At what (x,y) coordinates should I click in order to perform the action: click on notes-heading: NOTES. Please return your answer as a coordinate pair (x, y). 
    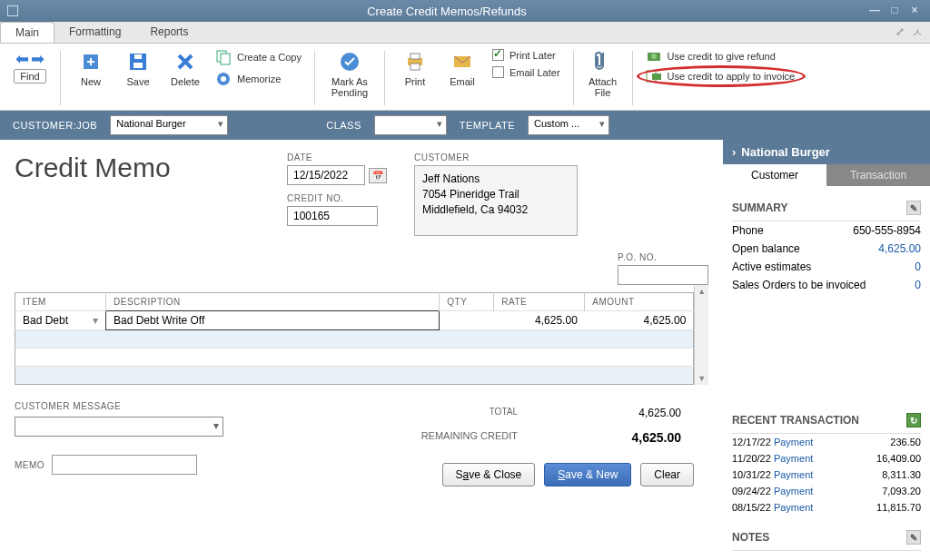
    Looking at the image, I should click on (750, 537).